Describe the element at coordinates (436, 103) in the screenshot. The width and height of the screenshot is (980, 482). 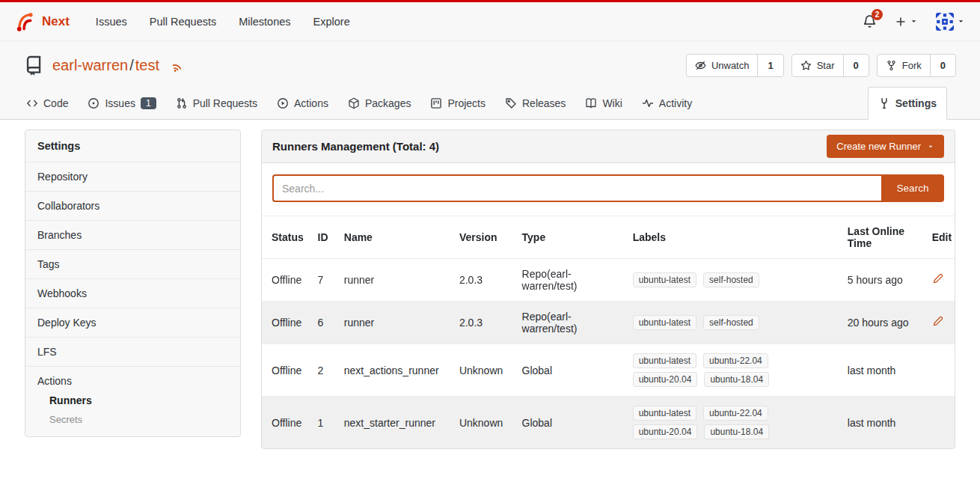
I see `project-board-icon` at that location.